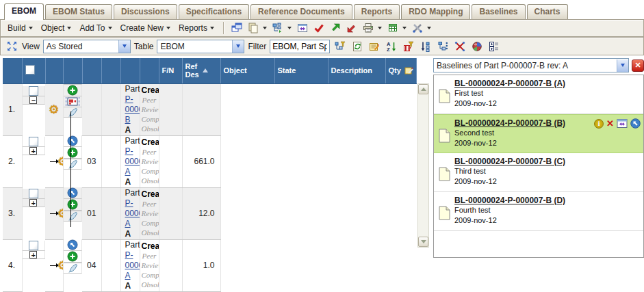  What do you see at coordinates (300, 47) in the screenshot?
I see `filter-input` at bounding box center [300, 47].